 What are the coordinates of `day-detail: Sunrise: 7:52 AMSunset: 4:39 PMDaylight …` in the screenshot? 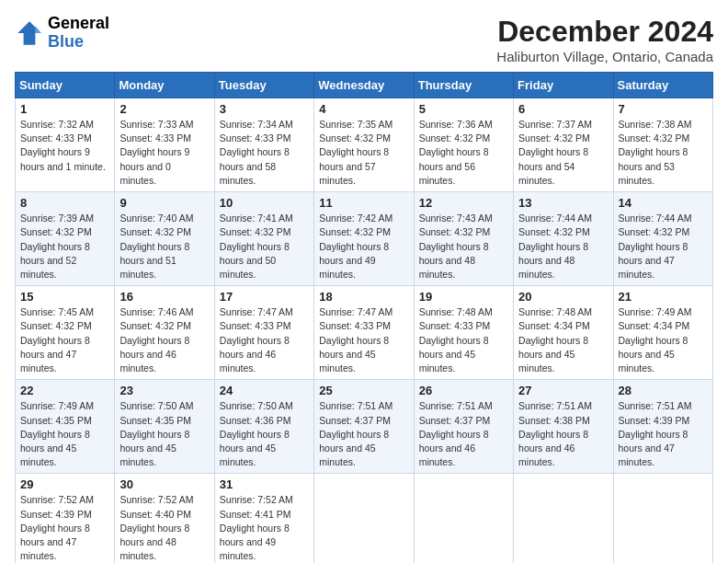 It's located at (64, 528).